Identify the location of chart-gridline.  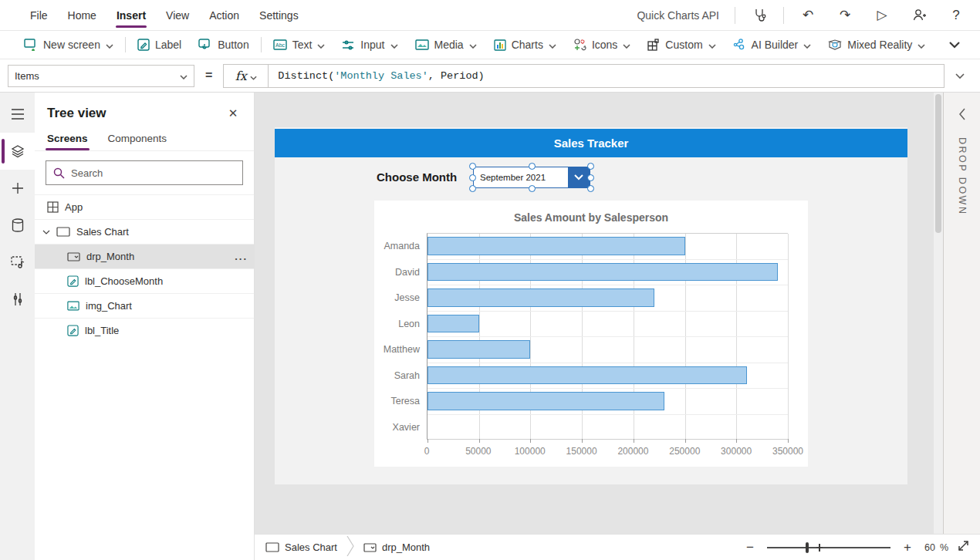
(789, 336).